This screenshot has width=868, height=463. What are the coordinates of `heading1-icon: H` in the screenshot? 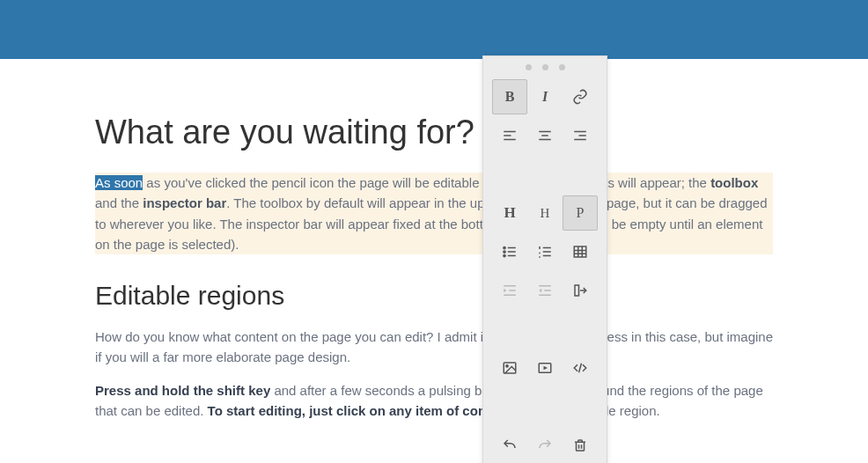 It's located at (509, 213).